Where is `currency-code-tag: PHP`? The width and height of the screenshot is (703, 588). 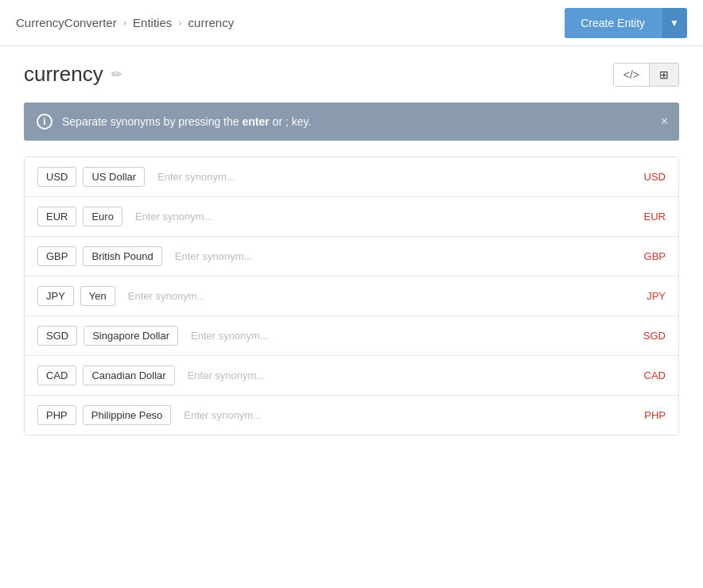
currency-code-tag: PHP is located at coordinates (57, 415).